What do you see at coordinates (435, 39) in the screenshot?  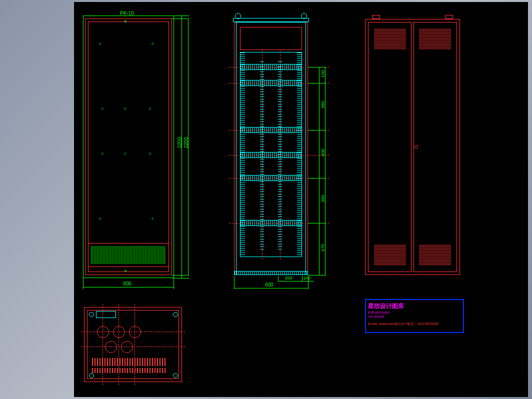 I see `rear-vent-tr` at bounding box center [435, 39].